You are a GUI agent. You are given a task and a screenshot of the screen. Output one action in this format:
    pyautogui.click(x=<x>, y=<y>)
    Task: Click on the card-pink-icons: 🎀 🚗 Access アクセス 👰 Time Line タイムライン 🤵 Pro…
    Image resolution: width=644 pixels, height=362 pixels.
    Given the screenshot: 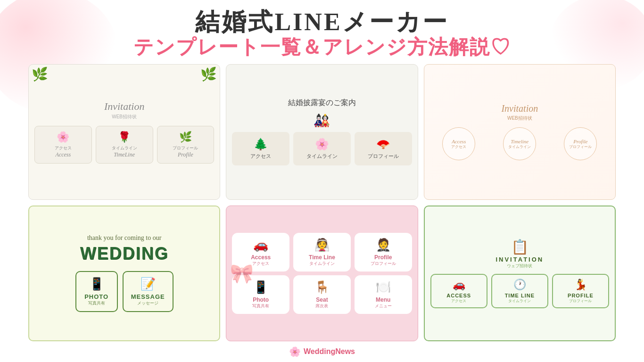 What is the action you would take?
    pyautogui.click(x=322, y=273)
    